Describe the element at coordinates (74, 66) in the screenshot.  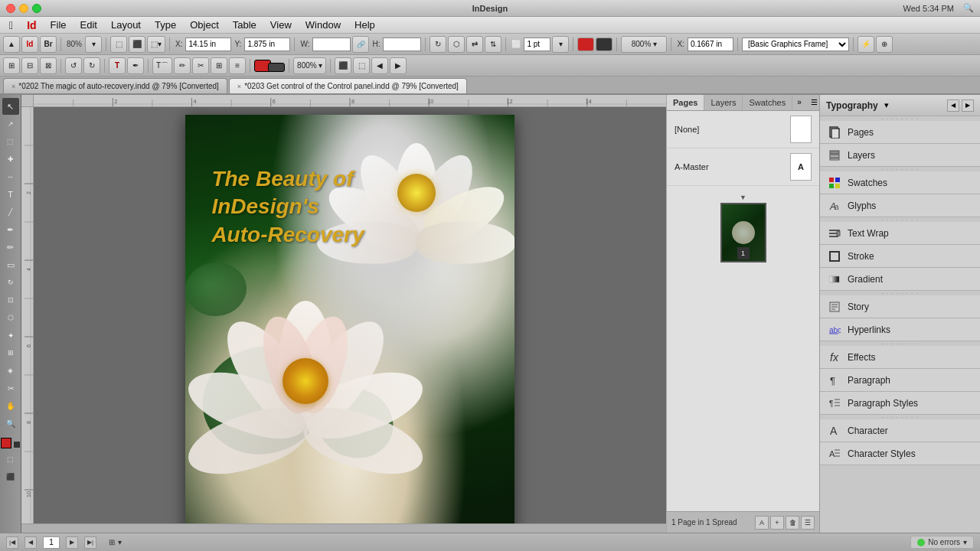
I see `rotate-90-btn: ↺` at that location.